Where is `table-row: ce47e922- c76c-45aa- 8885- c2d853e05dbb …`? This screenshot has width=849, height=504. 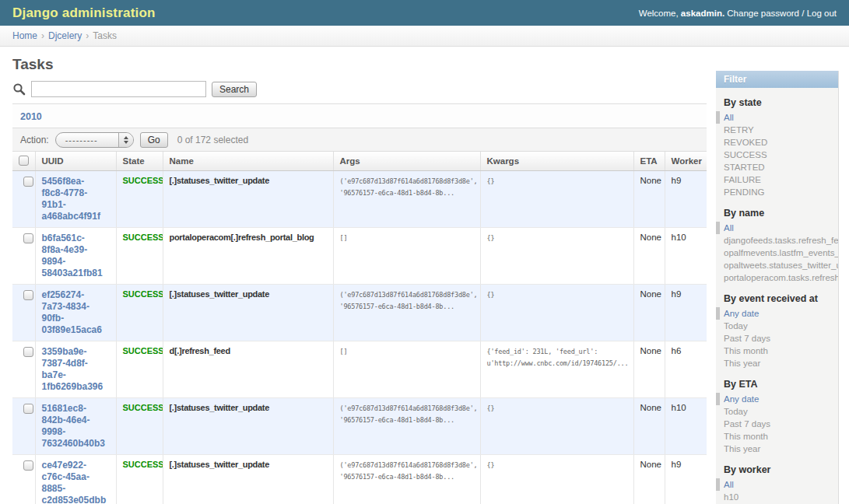 table-row: ce47e922- c76c-45aa- 8885- c2d853e05dbb … is located at coordinates (360, 479).